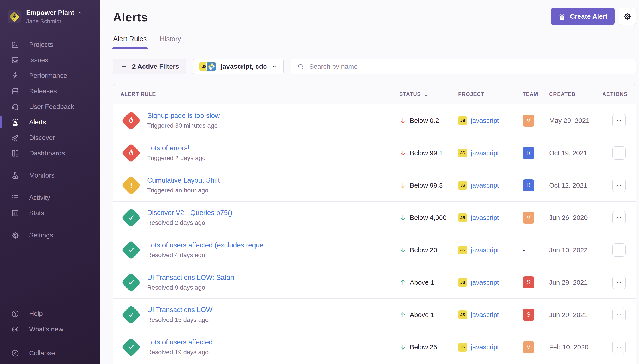  Describe the element at coordinates (429, 347) in the screenshot. I see `status-cell: Below 25` at that location.